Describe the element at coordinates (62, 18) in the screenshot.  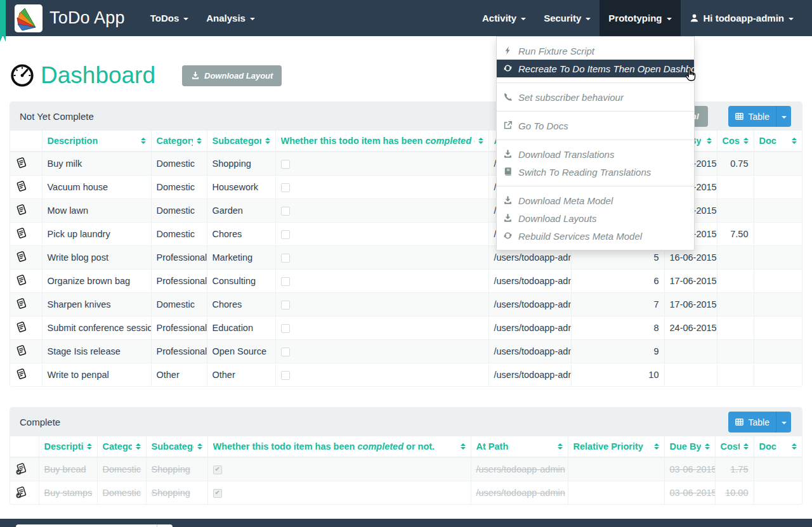
I see `brand: ToDo App` at that location.